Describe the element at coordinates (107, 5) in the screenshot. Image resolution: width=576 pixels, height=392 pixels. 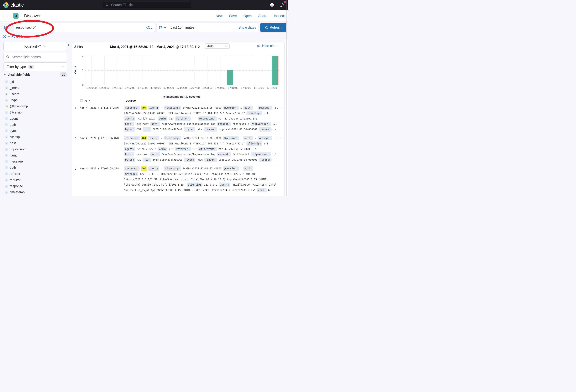
I see `search-icon` at that location.